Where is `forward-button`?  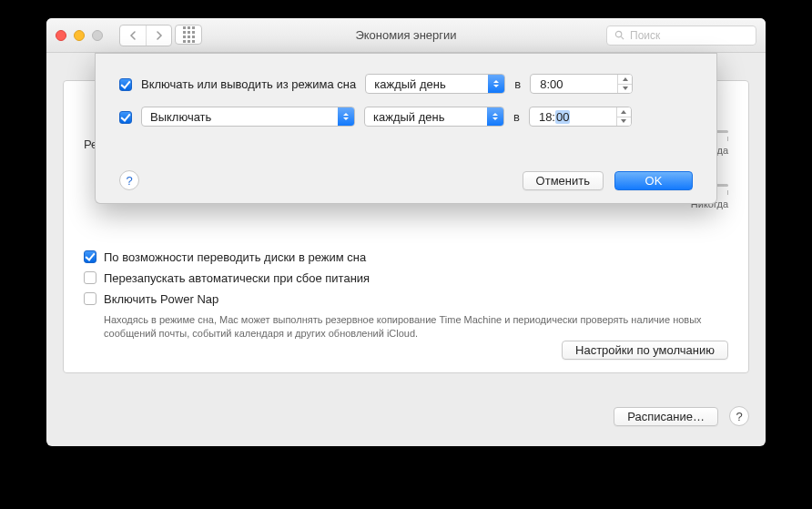 forward-button is located at coordinates (158, 36).